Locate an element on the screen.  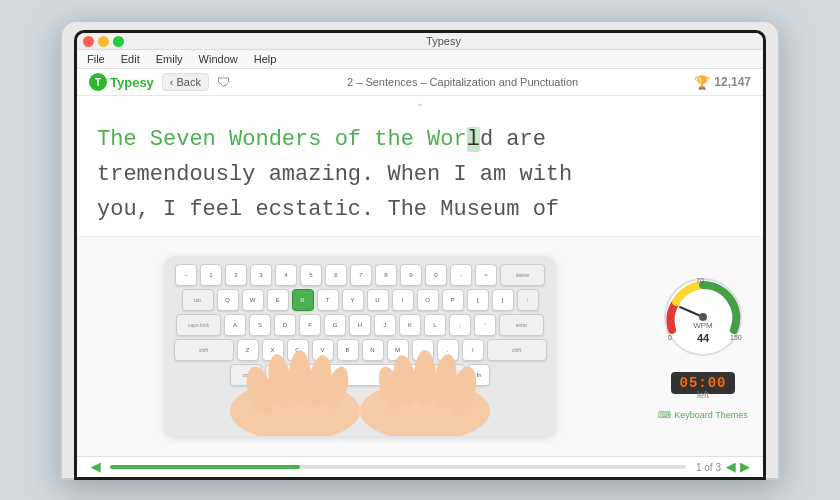
kb-key: 6 is located at coordinates (336, 275).